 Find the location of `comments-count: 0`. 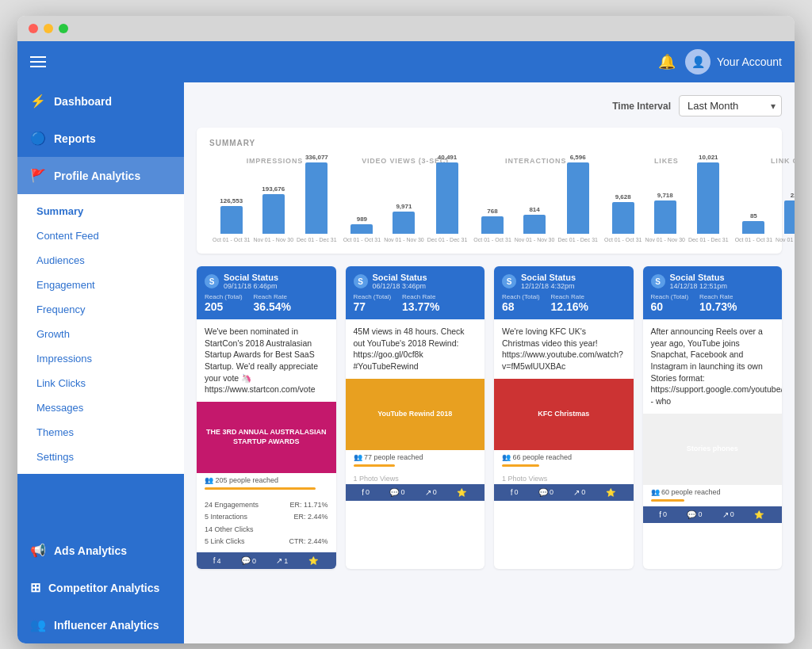

comments-count: 0 is located at coordinates (699, 514).